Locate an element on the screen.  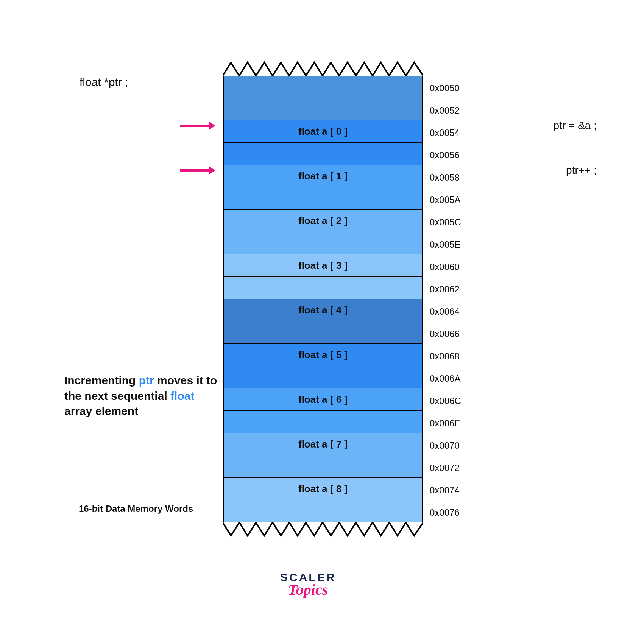
address-label: 0x0068 is located at coordinates (445, 356).